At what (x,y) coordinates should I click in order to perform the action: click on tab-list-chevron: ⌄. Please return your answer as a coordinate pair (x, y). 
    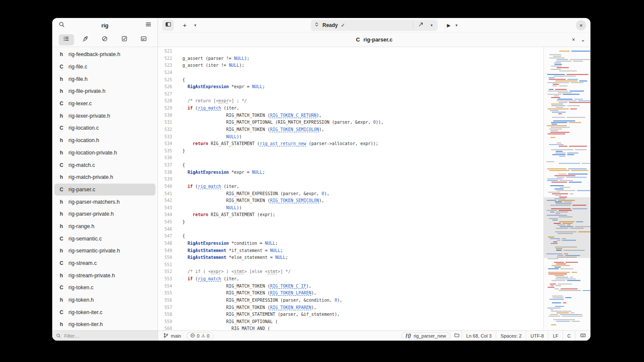
    Looking at the image, I should click on (583, 39).